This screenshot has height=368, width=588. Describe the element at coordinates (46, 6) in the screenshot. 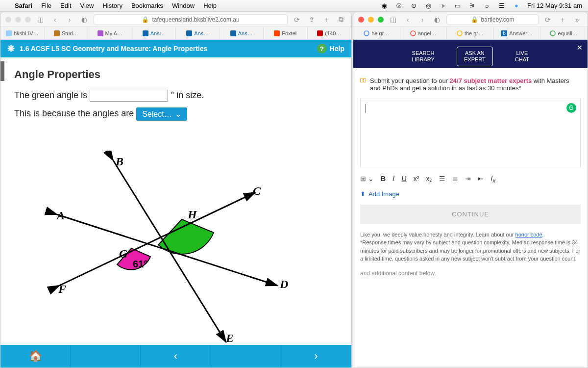

I see `menu-file: File` at that location.